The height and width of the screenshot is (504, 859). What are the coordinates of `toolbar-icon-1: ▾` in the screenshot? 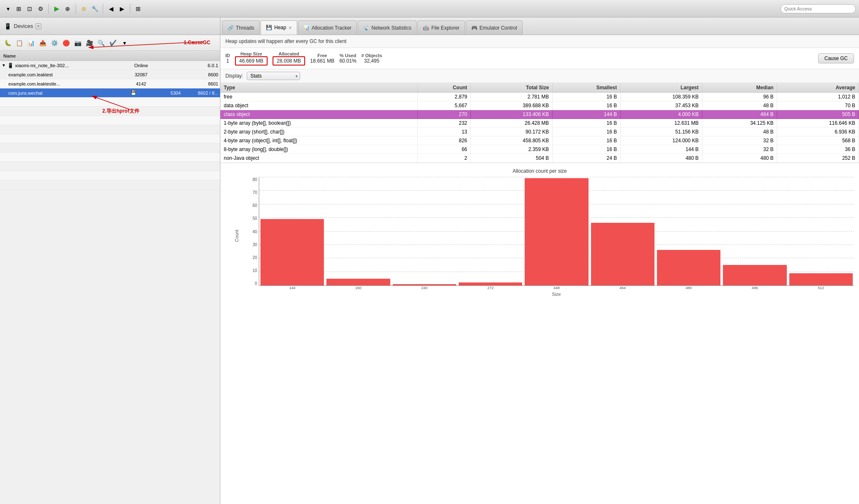 It's located at (8, 9).